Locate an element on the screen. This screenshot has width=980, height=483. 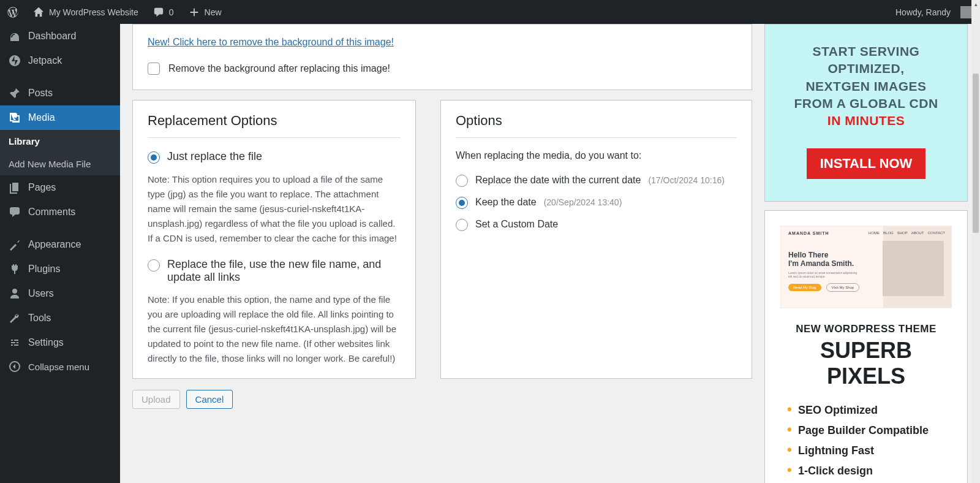
date-current-timestamp: (17/Oct/2024 10:16) is located at coordinates (686, 180).